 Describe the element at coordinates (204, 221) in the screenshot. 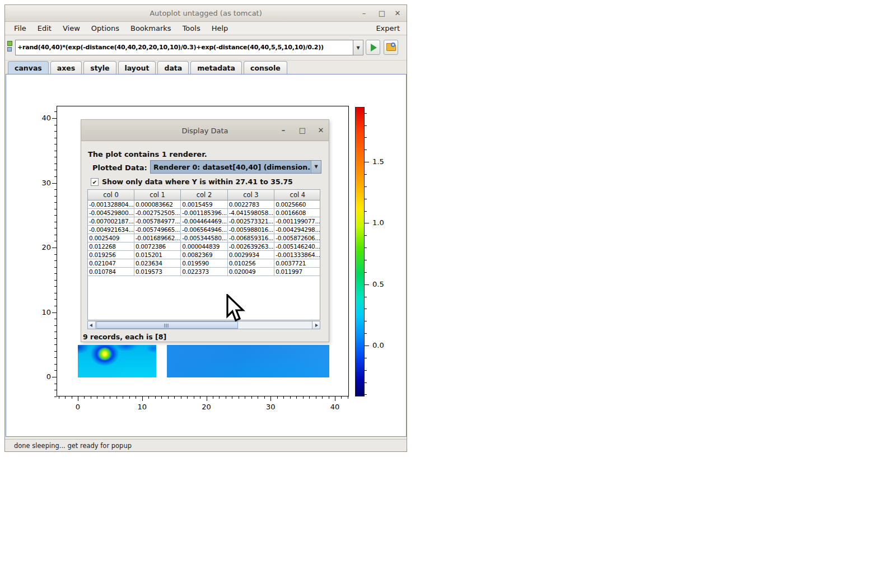

I see `table-row: -0.007002187...-0.005784977...-0.0044644…` at that location.